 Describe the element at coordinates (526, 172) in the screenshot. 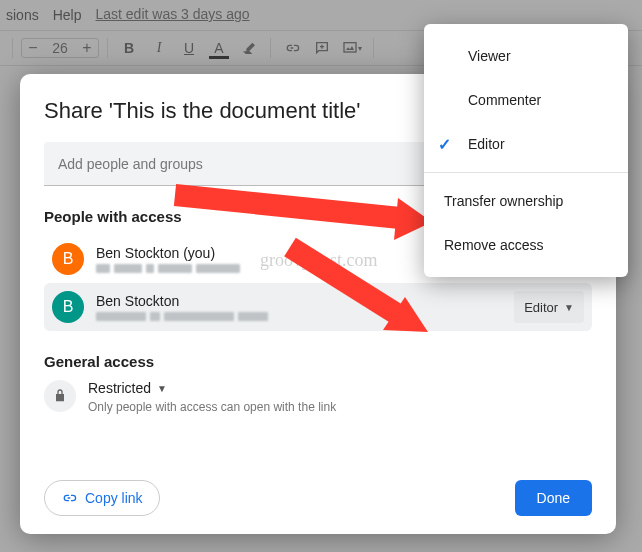

I see `dropdown-divider` at that location.